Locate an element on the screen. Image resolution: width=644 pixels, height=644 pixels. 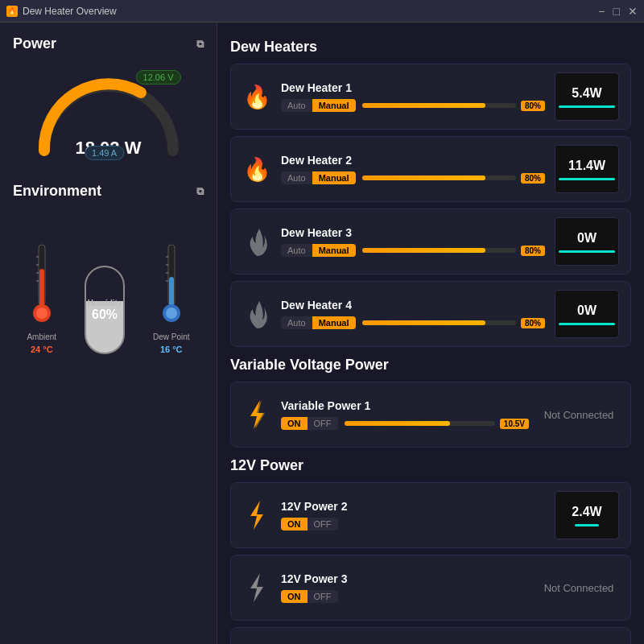
12v-power-3-value-box: Not Connected is located at coordinates (579, 588).